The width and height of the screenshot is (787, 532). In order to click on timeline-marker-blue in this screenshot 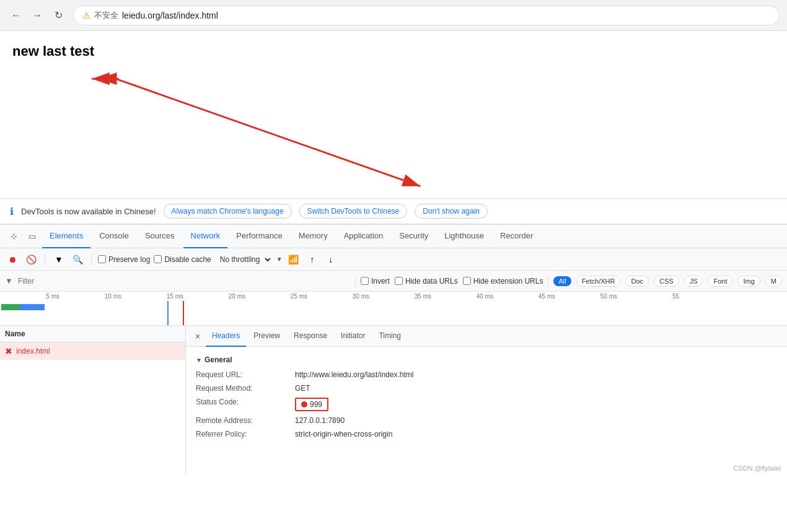, I will do `click(168, 313)`.